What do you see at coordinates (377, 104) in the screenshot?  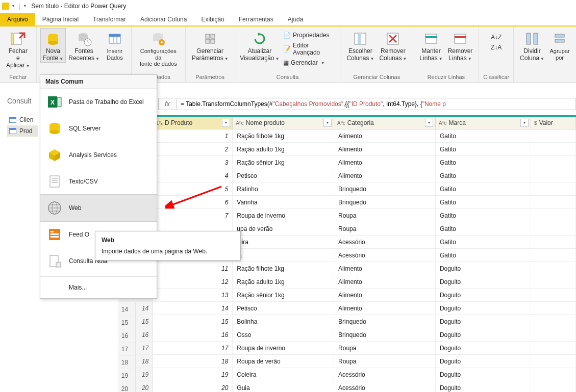 I see `formula-input: = Table.TransformColumnTypes(# "Cabeçalh…` at bounding box center [377, 104].